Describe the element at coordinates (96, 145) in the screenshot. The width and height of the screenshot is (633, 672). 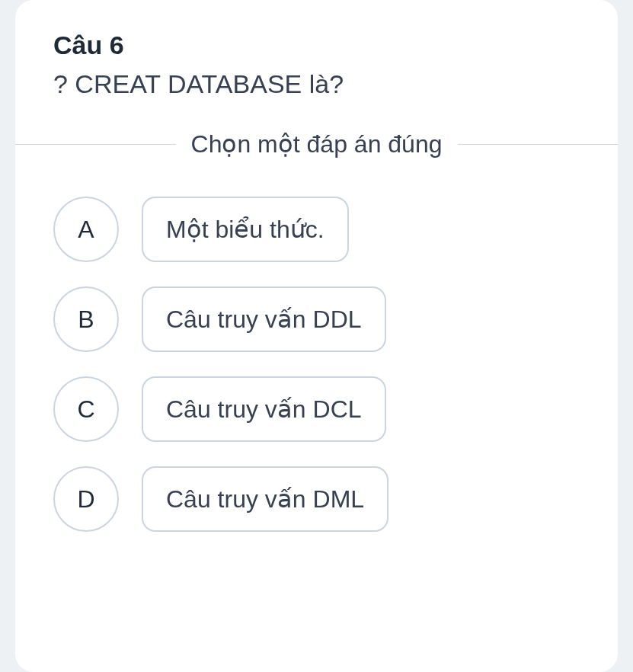
I see `divider-left` at that location.